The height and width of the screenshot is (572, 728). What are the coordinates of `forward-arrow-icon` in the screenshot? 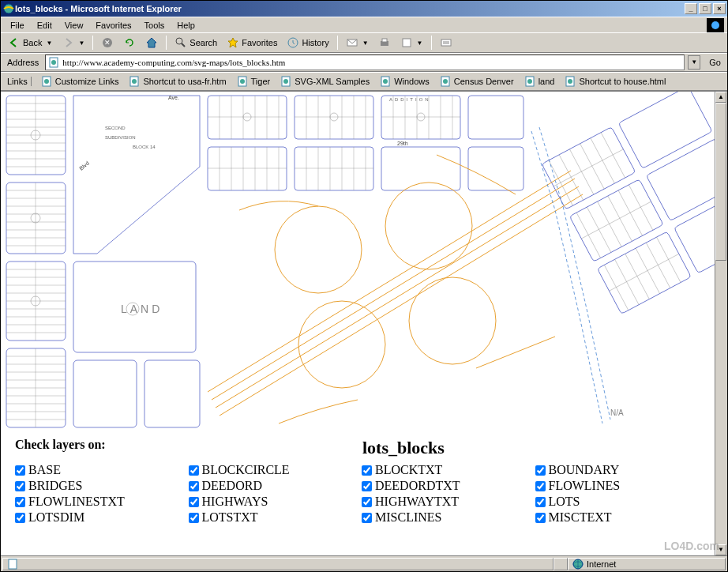 It's located at (68, 43).